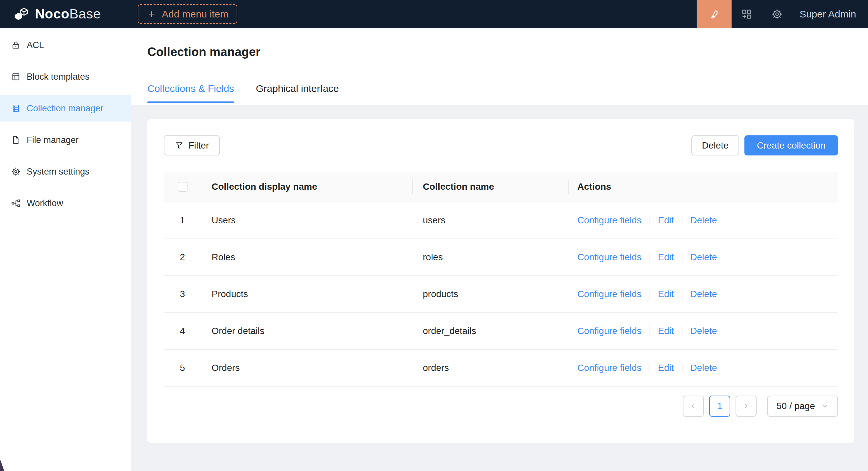 This screenshot has height=471, width=868. Describe the element at coordinates (65, 203) in the screenshot. I see `sidebar-item-workflow: Workflow` at that location.